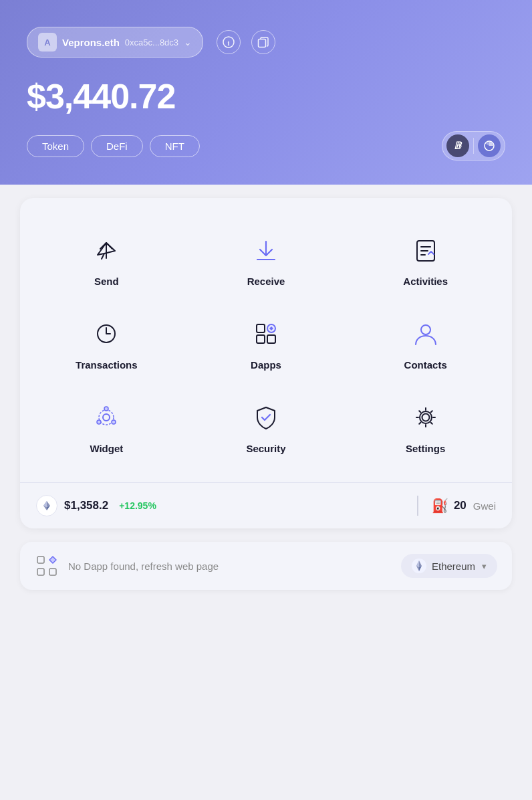 This screenshot has height=800, width=532. Describe the element at coordinates (107, 281) in the screenshot. I see `send-label: Send` at that location.